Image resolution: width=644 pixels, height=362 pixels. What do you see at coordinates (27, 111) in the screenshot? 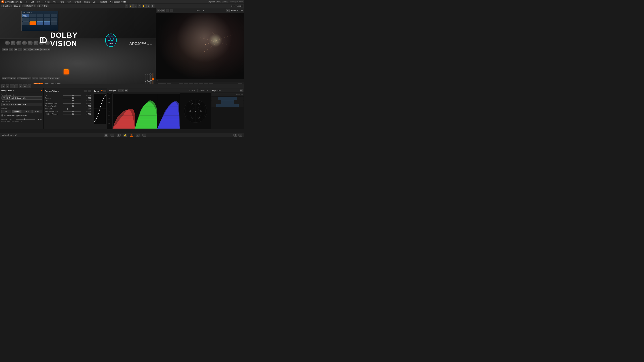
I see `analyze-blend-btn: Blend` at bounding box center [27, 111].